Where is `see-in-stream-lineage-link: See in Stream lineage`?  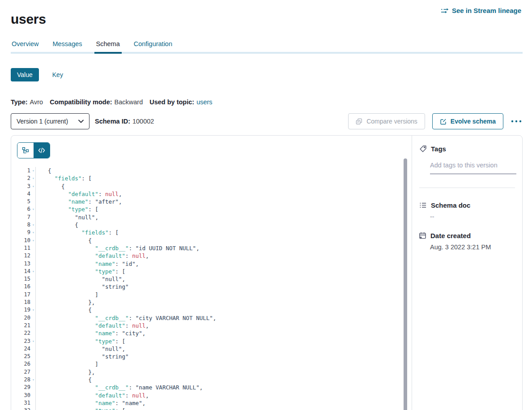
see-in-stream-lineage-link: See in Stream lineage is located at coordinates (481, 11).